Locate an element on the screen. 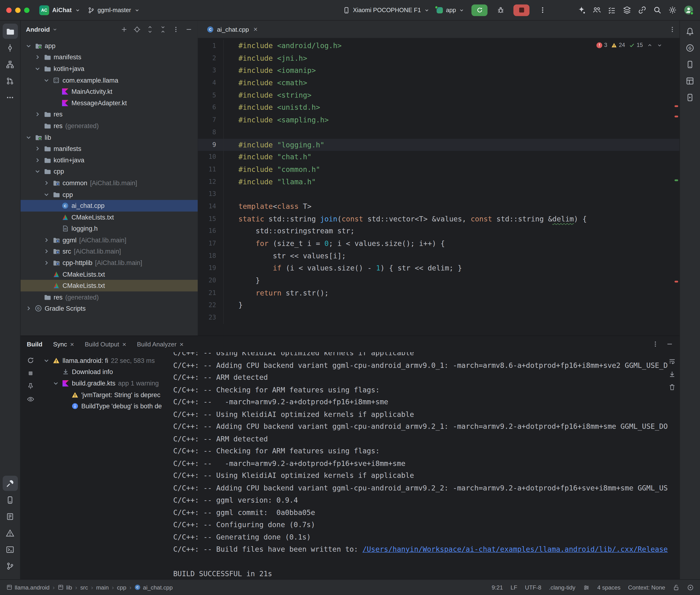  tab-options-button is located at coordinates (673, 29).